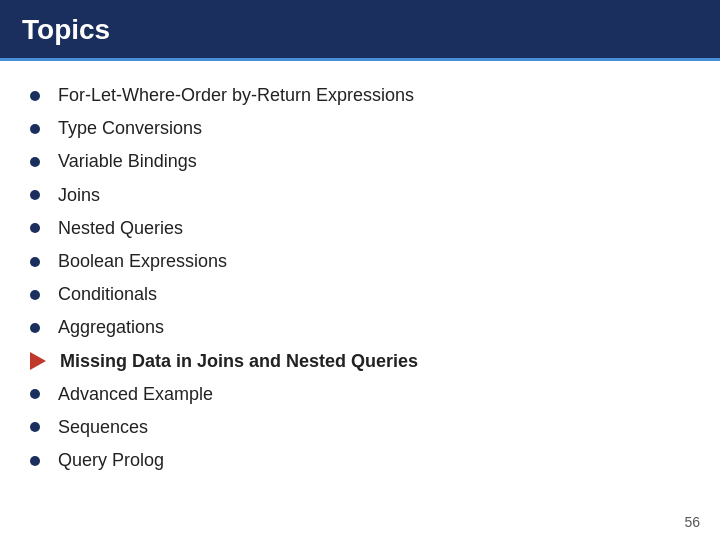 Image resolution: width=720 pixels, height=540 pixels. Describe the element at coordinates (360, 228) in the screenshot. I see `list-item: Nested Queries` at that location.